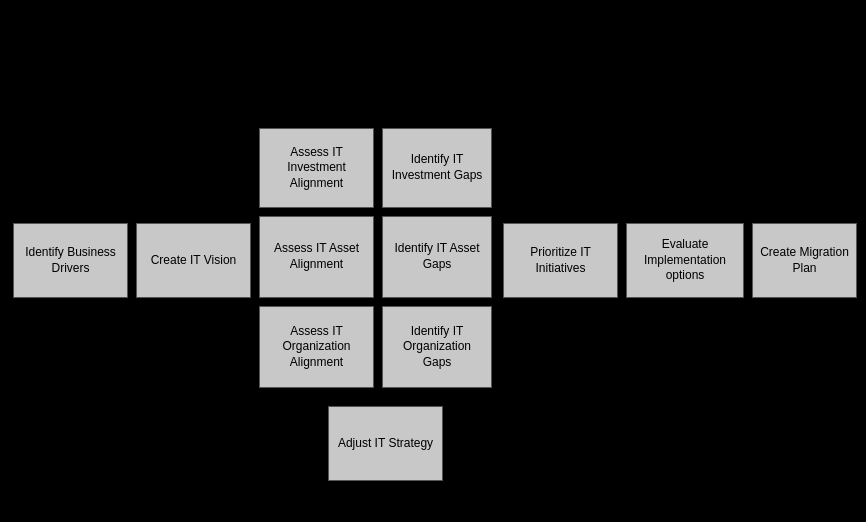 The height and width of the screenshot is (522, 866). I want to click on identify-it-organization-gaps: Identify IT Organization Gaps, so click(437, 347).